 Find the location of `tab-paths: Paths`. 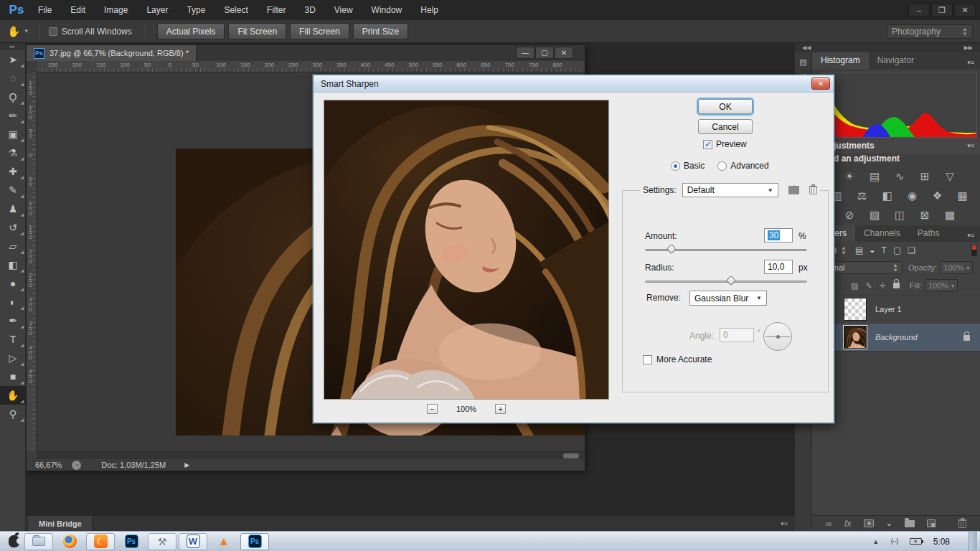

tab-paths: Paths is located at coordinates (928, 234).